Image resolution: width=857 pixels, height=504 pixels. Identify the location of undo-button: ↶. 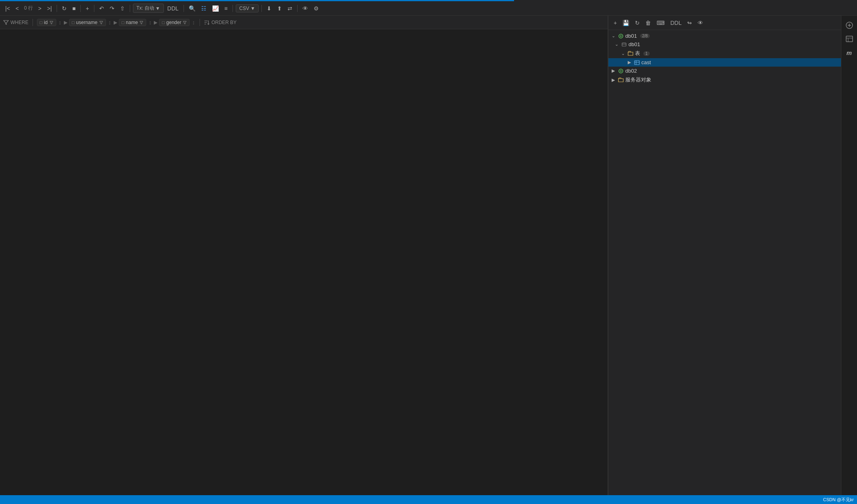
(102, 8).